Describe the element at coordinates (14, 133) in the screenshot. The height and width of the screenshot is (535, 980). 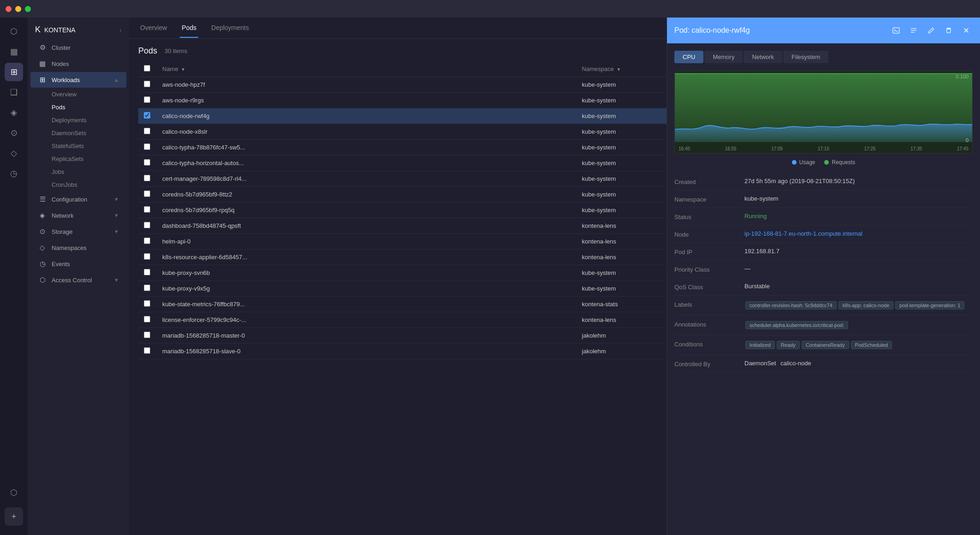
I see `sidebar-icon-storage: ⊙` at that location.